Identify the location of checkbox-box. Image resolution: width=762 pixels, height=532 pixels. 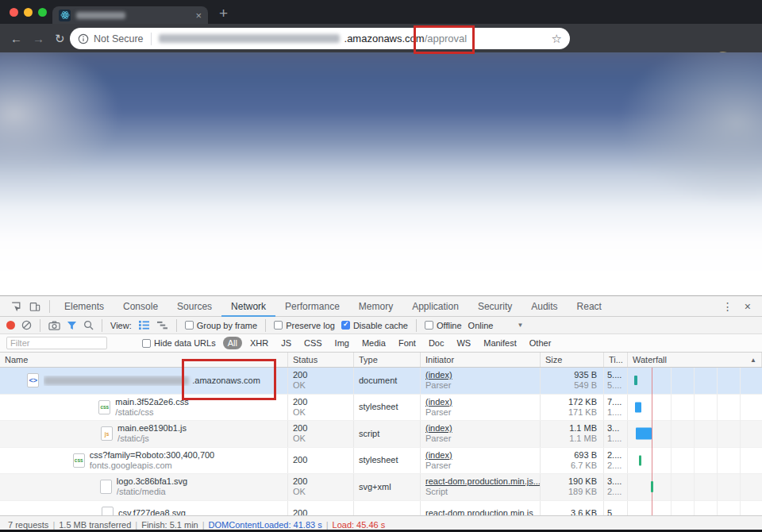
(146, 343).